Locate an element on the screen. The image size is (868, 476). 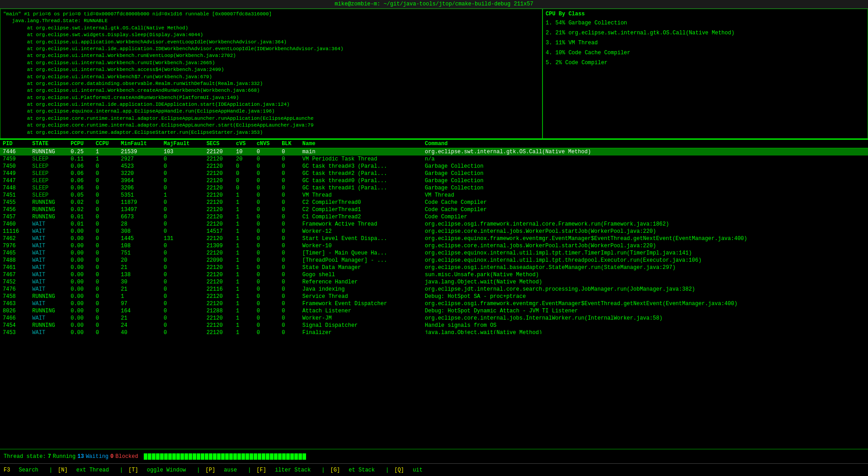
table-cell: Handle signals from OS is located at coordinates (645, 325).